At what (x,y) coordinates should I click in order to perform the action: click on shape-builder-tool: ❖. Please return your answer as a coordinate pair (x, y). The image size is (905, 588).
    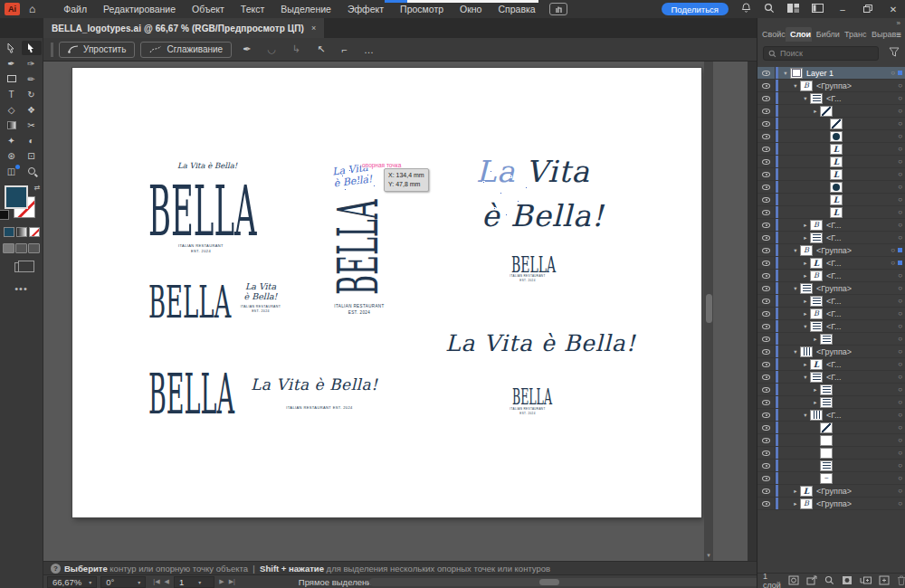
    Looking at the image, I should click on (32, 109).